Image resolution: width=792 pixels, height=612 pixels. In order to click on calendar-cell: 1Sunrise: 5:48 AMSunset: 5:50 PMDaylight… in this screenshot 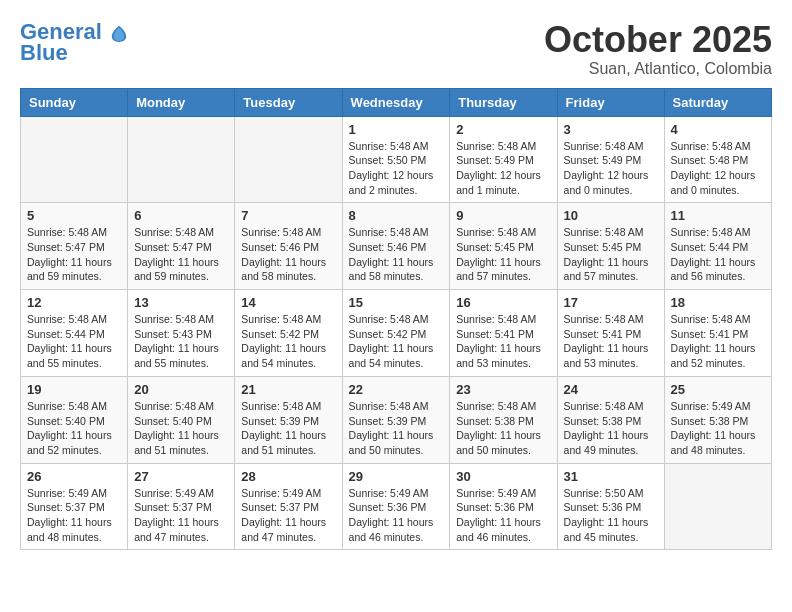, I will do `click(396, 160)`.